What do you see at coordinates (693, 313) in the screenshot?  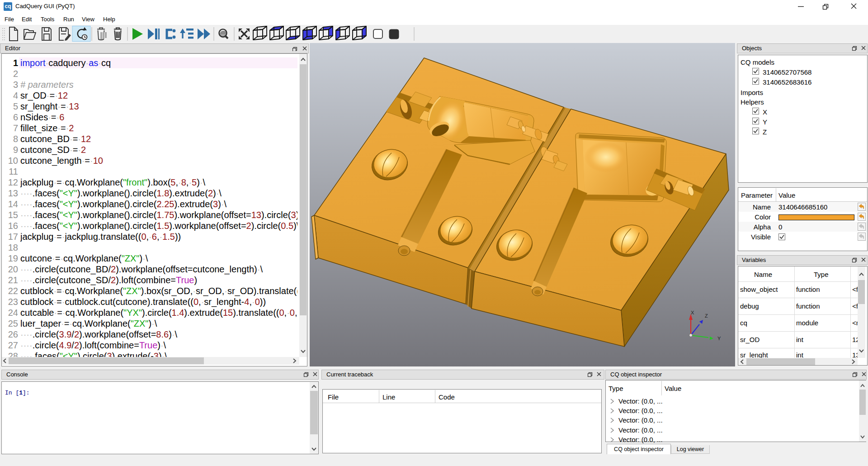 I see `svg-text: X` at bounding box center [693, 313].